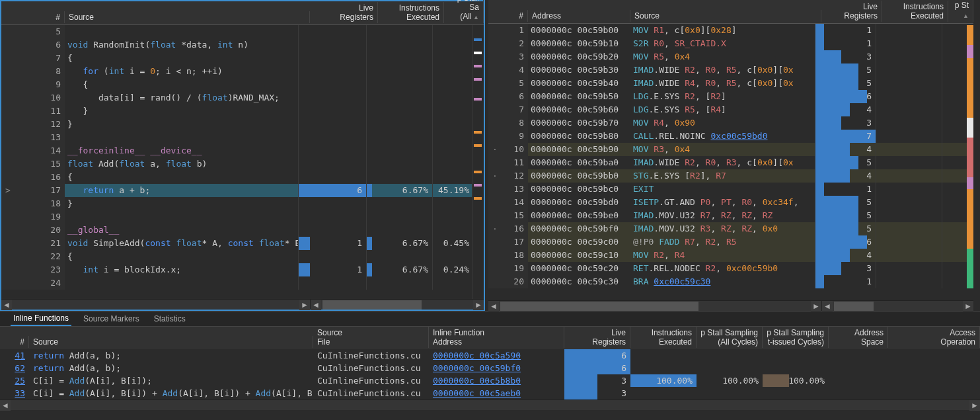  I want to click on disasm-row: 70000000c 00c59b60LDG.E.SYS R5, [R4]4, so click(728, 110).